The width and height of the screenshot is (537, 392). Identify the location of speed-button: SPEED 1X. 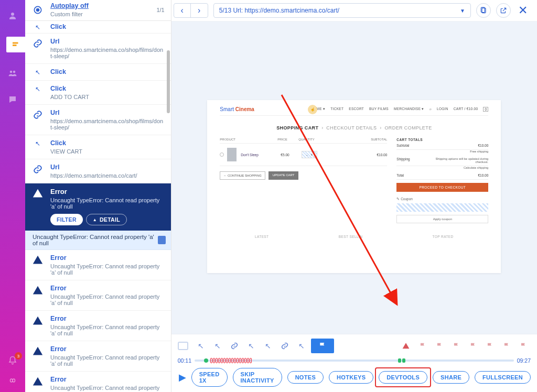
(210, 377).